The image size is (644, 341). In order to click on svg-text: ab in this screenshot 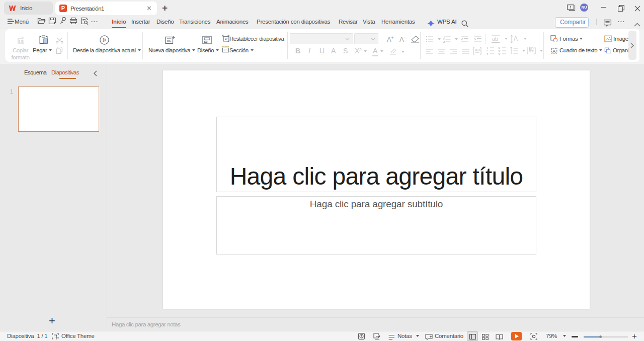, I will do `click(495, 39)`.